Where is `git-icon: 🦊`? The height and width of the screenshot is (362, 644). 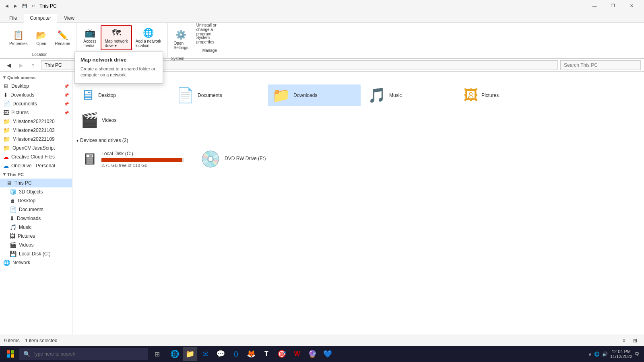 git-icon: 🦊 is located at coordinates (251, 354).